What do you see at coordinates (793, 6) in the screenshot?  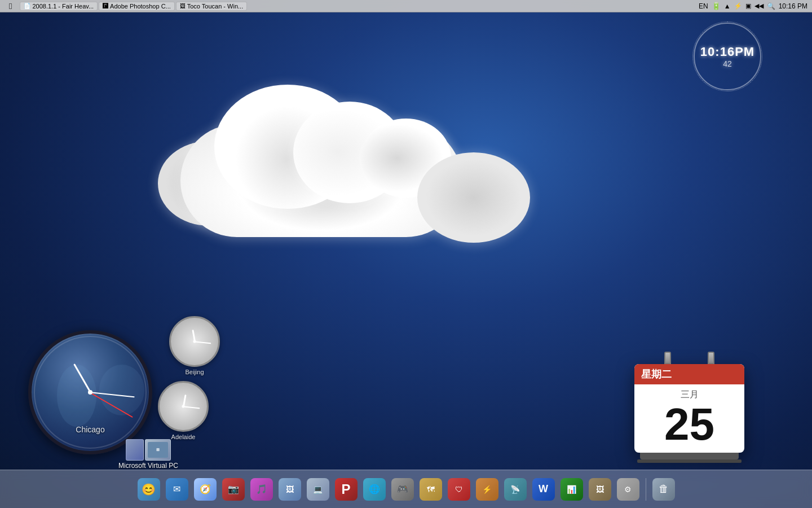 I see `menubar-clock: 10:16 PM` at bounding box center [793, 6].